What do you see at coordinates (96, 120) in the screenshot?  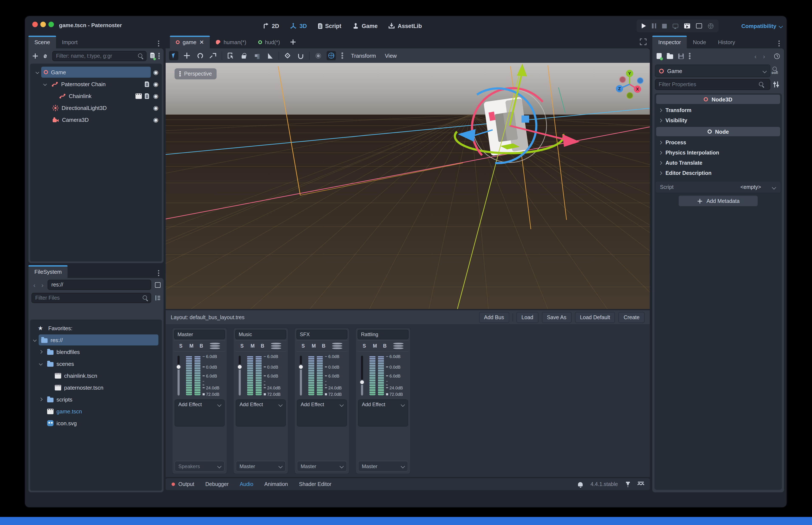 I see `tree-row-camera3d: Camera3D ◉` at bounding box center [96, 120].